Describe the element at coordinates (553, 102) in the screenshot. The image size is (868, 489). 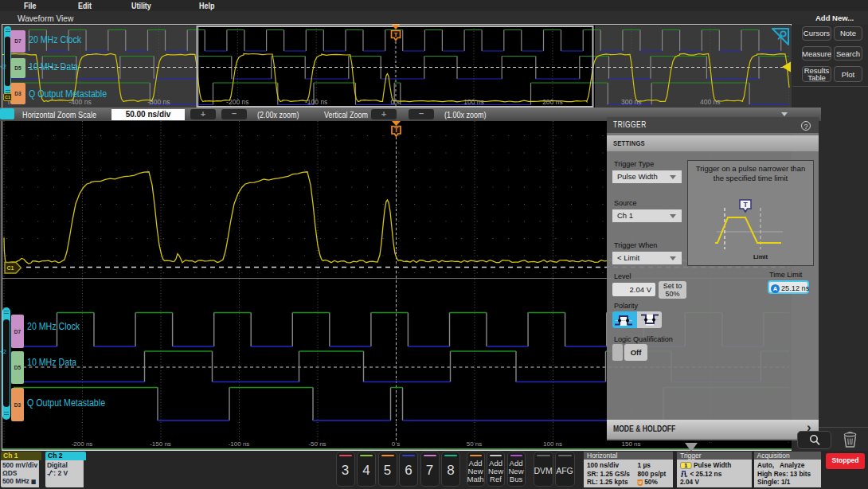
I see `svg-text: 200 ns` at that location.